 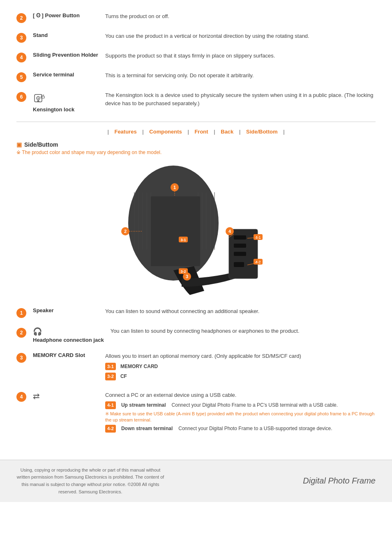 I want to click on usb-note: Make sure to use the USB cable (A-mini B…, so click(x=240, y=417).